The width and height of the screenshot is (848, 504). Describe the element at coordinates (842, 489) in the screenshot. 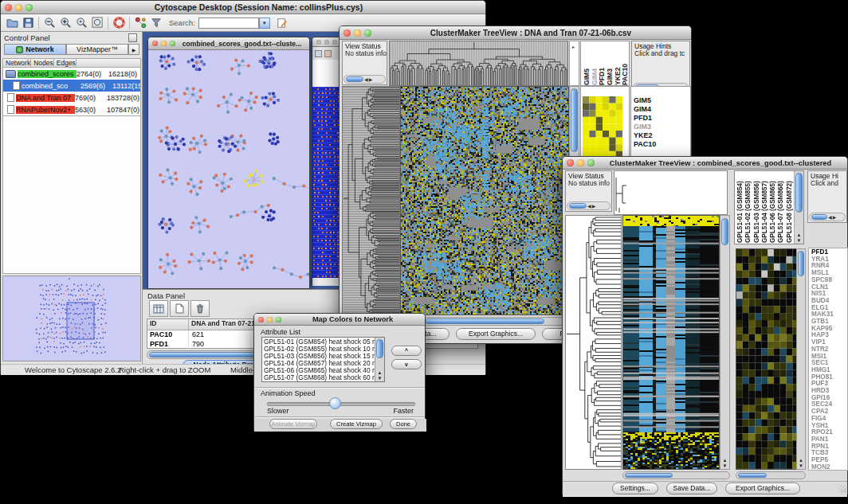

I see `resize-grip-icon` at that location.